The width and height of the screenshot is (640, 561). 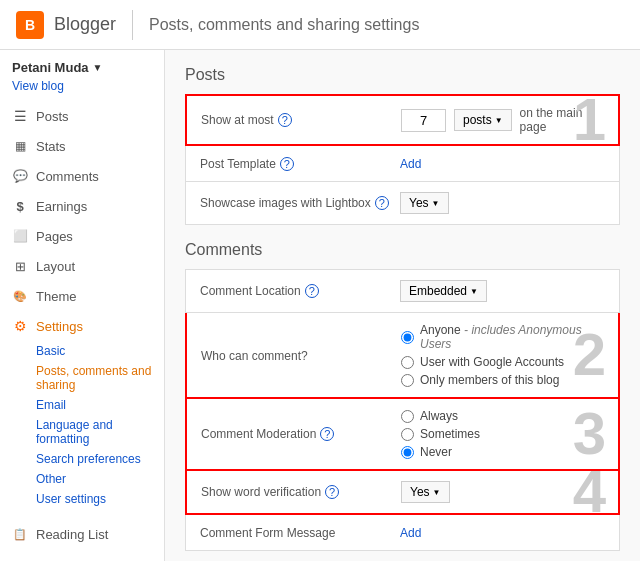 I want to click on sidebar-item-layout: Layout, so click(x=82, y=266).